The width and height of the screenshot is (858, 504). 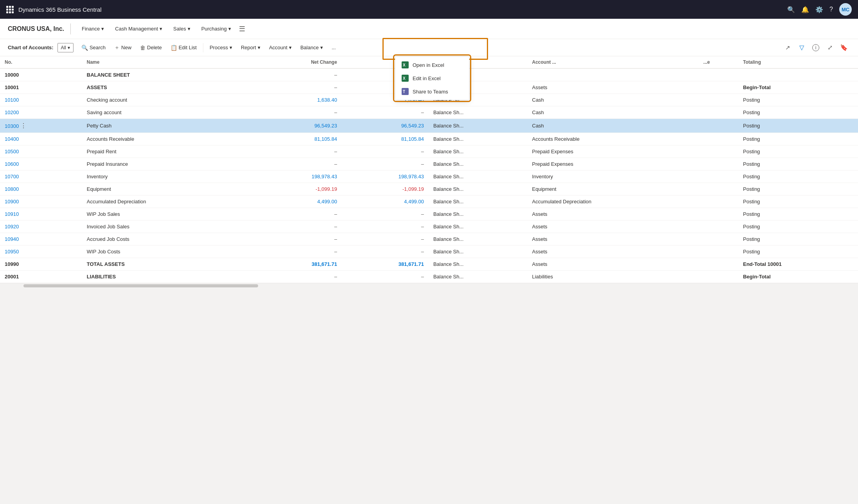 I want to click on cell-no: 10910, so click(x=41, y=214).